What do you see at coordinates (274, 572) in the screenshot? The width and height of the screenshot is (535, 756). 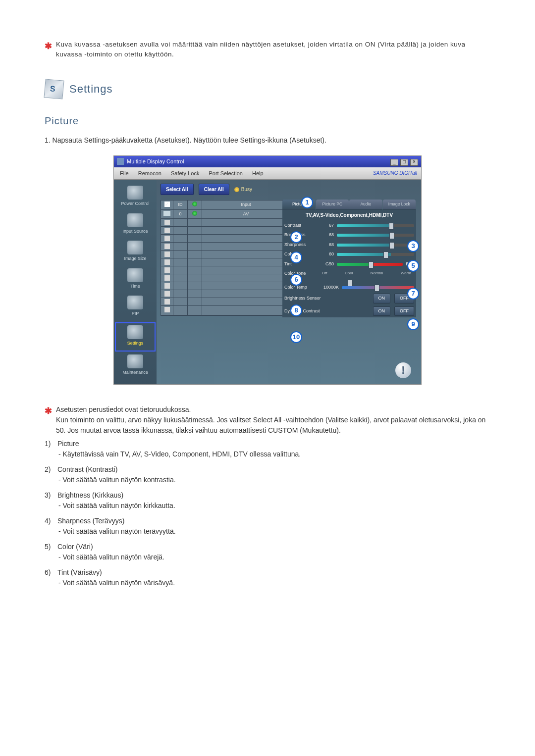 I see `item-title: Tint (Värisävy)` at bounding box center [274, 572].